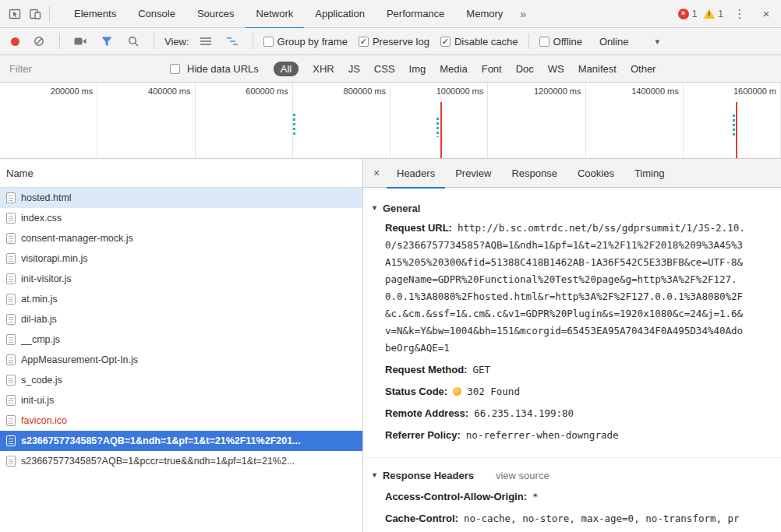  What do you see at coordinates (535, 174) in the screenshot?
I see `detail-tab-response: Response` at bounding box center [535, 174].